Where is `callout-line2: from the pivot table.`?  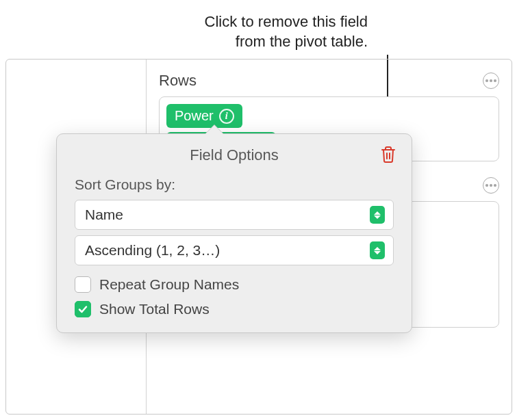 callout-line2: from the pivot table. is located at coordinates (286, 42).